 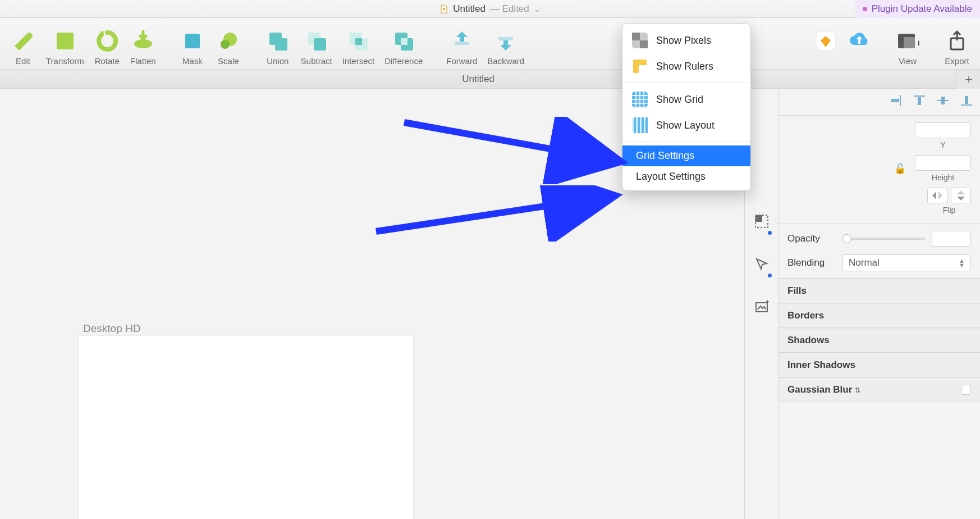 What do you see at coordinates (228, 41) in the screenshot?
I see `scale-icon` at bounding box center [228, 41].